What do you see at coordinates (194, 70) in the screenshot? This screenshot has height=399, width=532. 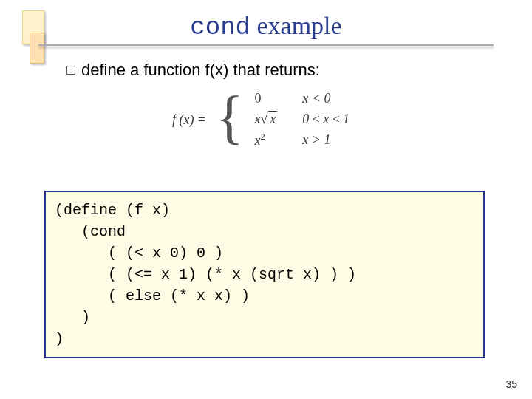 I see `bullet-line: define a function f(x) that returns:` at bounding box center [194, 70].